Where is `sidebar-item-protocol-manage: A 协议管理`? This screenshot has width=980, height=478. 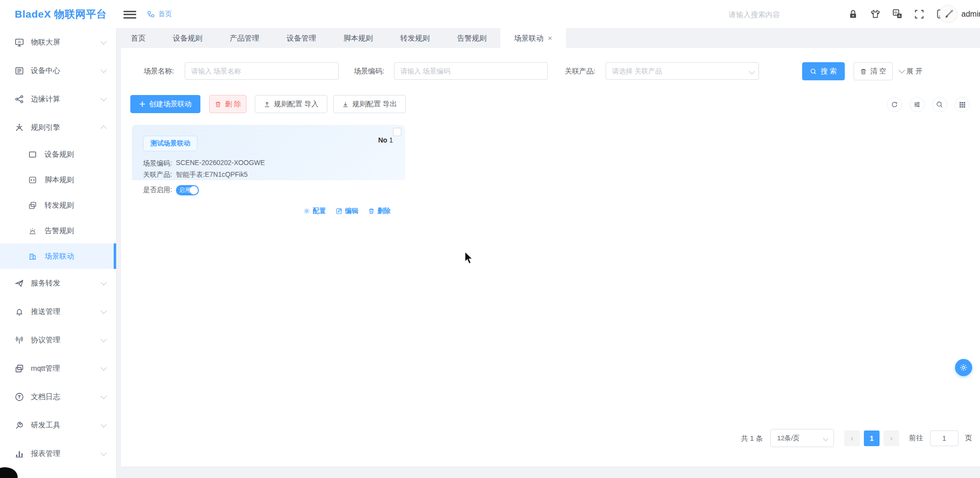 sidebar-item-protocol-manage: A 协议管理 is located at coordinates (58, 340).